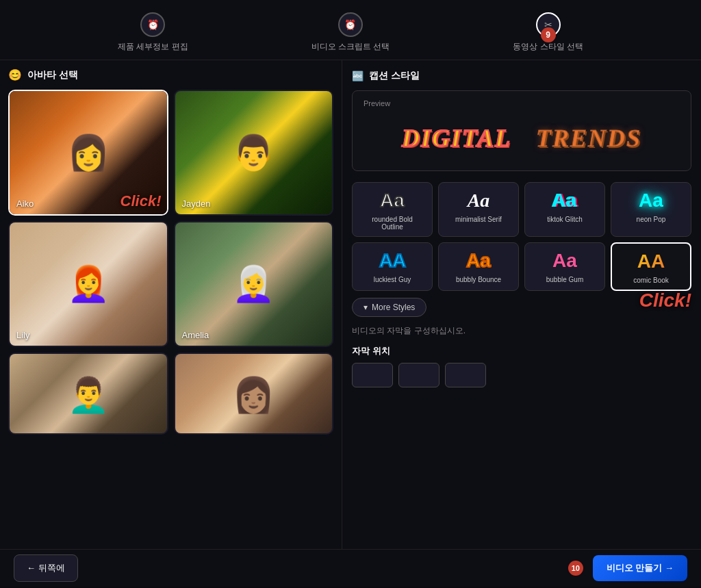 This screenshot has width=701, height=588. I want to click on style-preview-minimalist: Aa, so click(479, 201).